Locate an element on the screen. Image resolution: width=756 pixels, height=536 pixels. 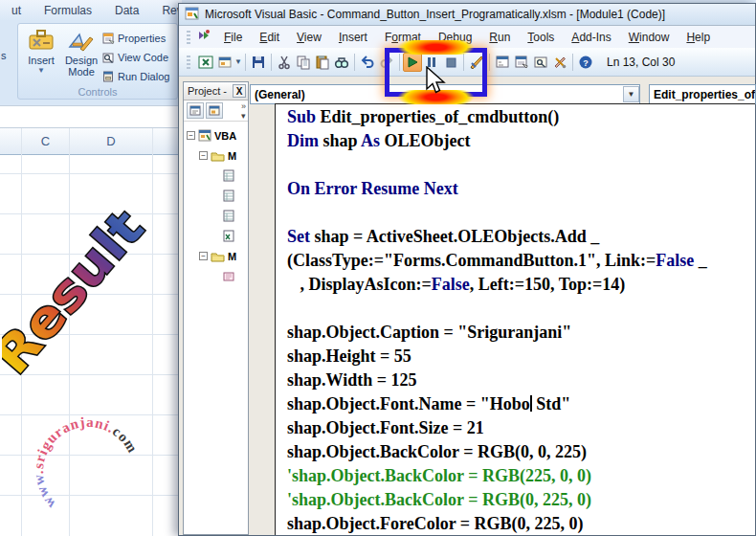
view-code-icon is located at coordinates (195, 111).